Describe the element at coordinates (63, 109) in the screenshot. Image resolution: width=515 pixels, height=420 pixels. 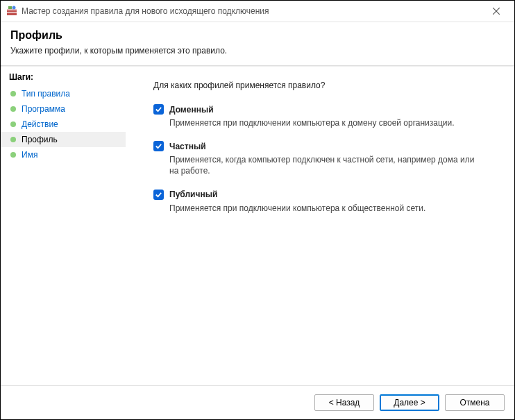
I see `step-program: Программа` at that location.